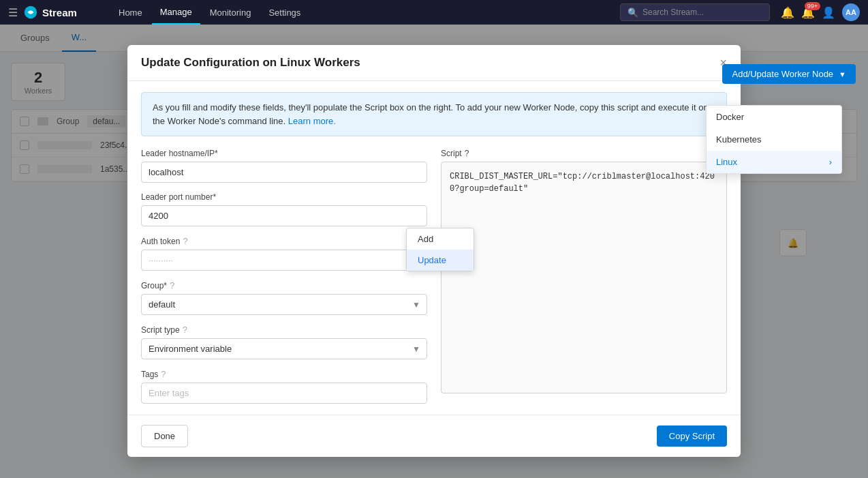 This screenshot has height=478, width=868. I want to click on dropdown-menu: Docker Kubernetes Linux ›, so click(774, 139).